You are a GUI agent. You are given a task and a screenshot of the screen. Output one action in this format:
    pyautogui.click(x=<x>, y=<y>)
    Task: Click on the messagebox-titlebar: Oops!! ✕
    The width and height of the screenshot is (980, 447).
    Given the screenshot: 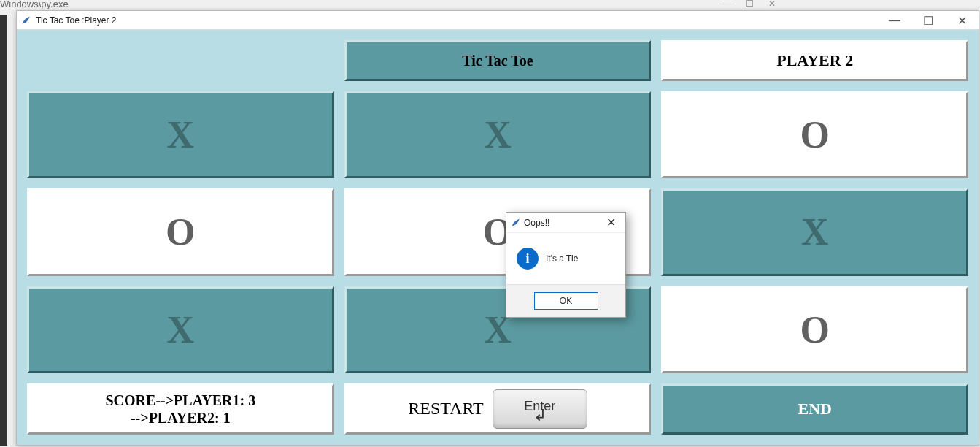 What is the action you would take?
    pyautogui.click(x=566, y=223)
    